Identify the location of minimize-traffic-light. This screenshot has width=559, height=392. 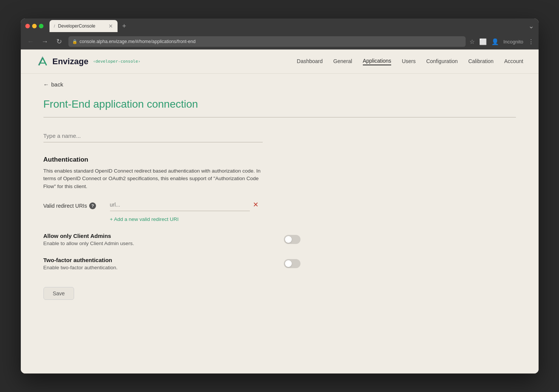
(34, 26).